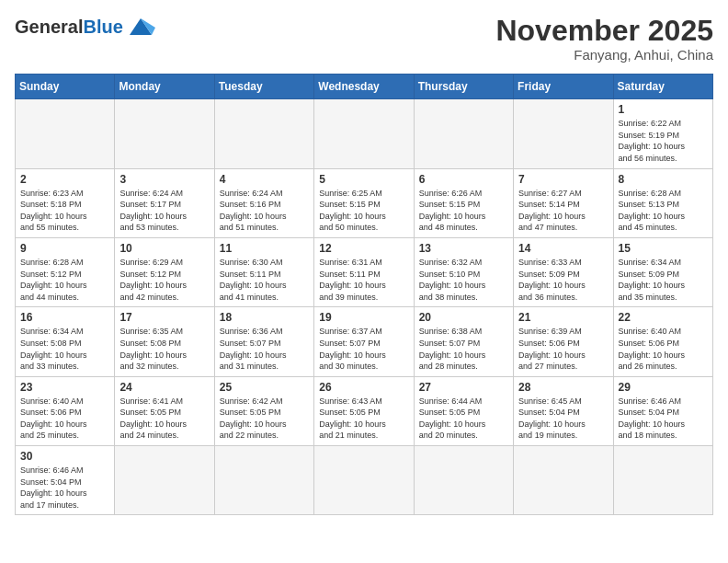  Describe the element at coordinates (663, 342) in the screenshot. I see `day-22: 22 Sunrise: 6:40 AM Sunset: 5:06 PM Dayl…` at that location.